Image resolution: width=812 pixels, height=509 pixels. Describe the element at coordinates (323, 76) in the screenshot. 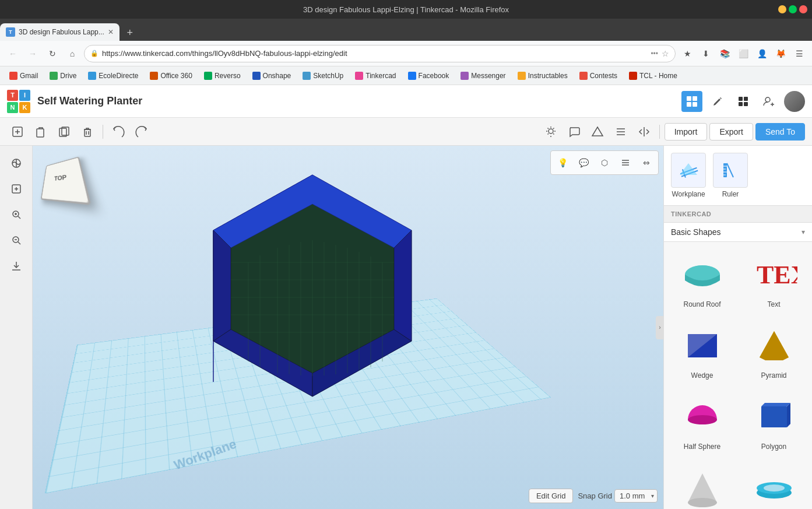

I see `bookmark-sketchup: SketchUp` at that location.